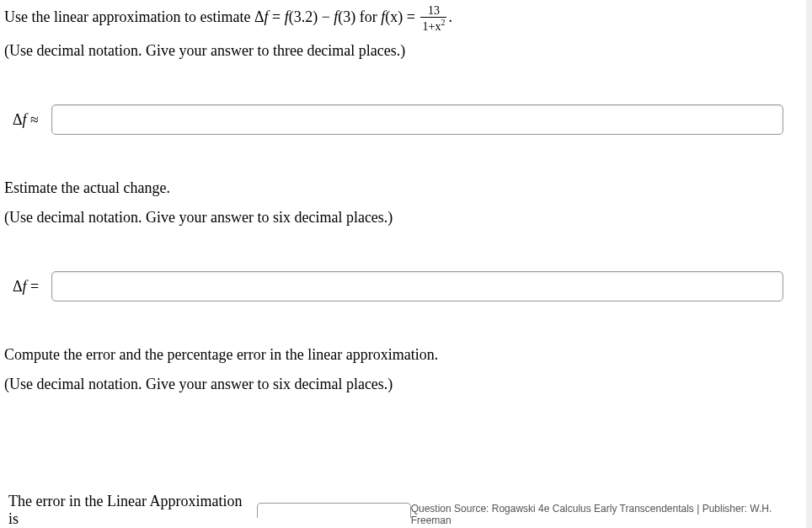 This screenshot has height=528, width=812. I want to click on paren2: (3) for, so click(359, 17).